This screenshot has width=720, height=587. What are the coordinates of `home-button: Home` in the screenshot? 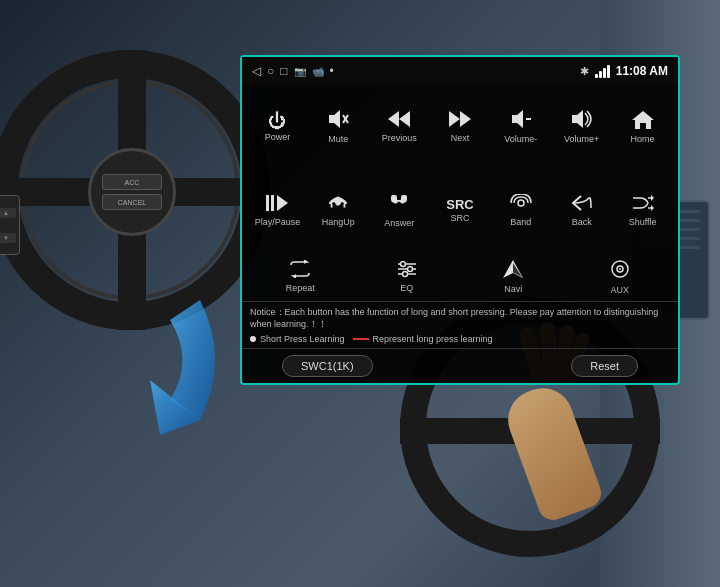 It's located at (642, 126).